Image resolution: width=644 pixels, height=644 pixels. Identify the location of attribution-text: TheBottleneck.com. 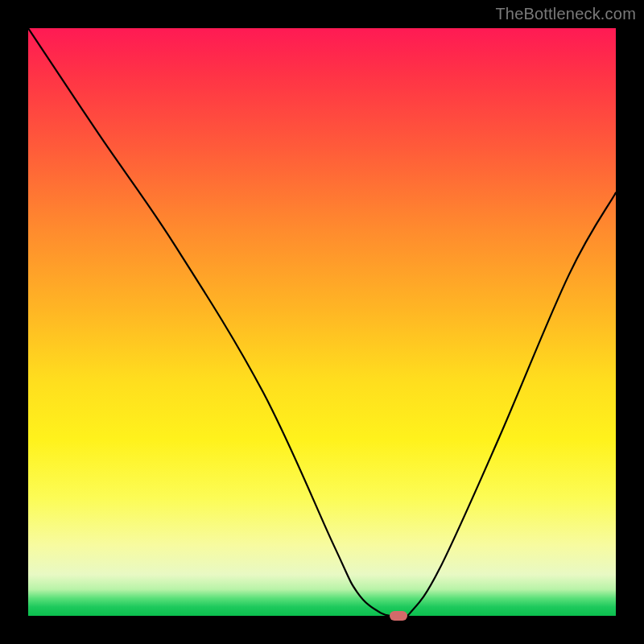
(565, 14).